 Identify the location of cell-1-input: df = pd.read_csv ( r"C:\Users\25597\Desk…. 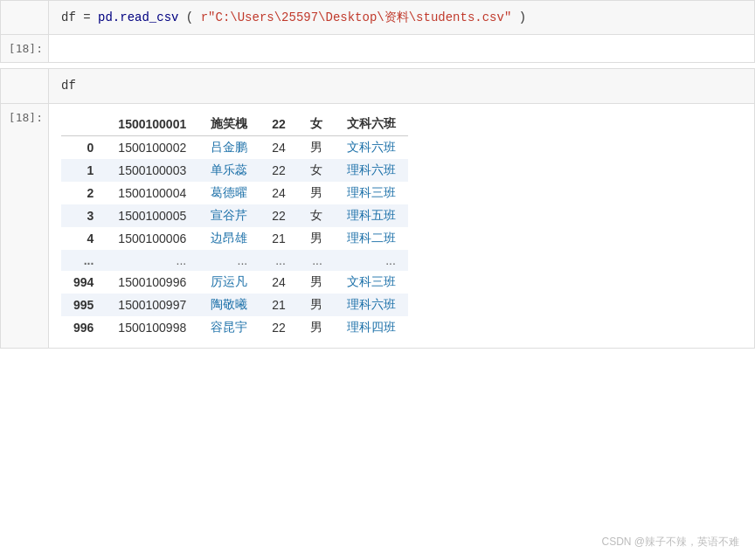
(378, 17).